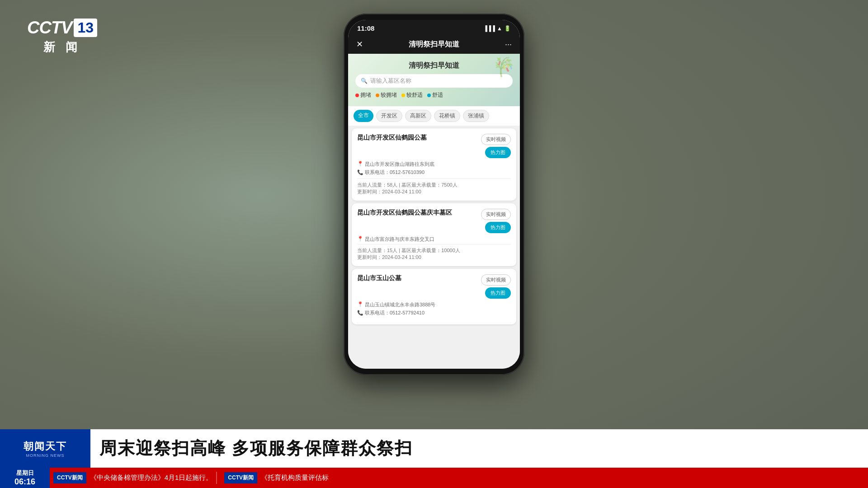 Image resolution: width=868 pixels, height=488 pixels. What do you see at coordinates (62, 37) in the screenshot?
I see `cctv-logo: CCTV 13 新 闻` at bounding box center [62, 37].